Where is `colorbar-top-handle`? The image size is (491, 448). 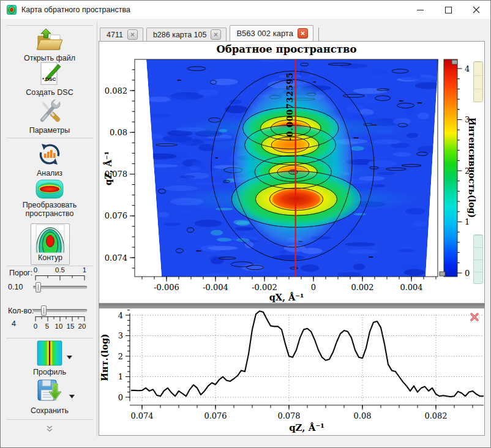
colorbar-top-handle is located at coordinates (454, 62).